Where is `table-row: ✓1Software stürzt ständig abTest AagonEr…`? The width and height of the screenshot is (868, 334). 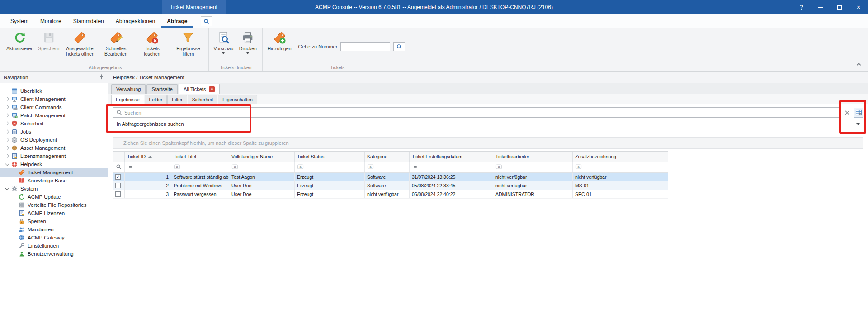
table-row: ✓1Software stürzt ständig abTest AagonEr… is located at coordinates (391, 177).